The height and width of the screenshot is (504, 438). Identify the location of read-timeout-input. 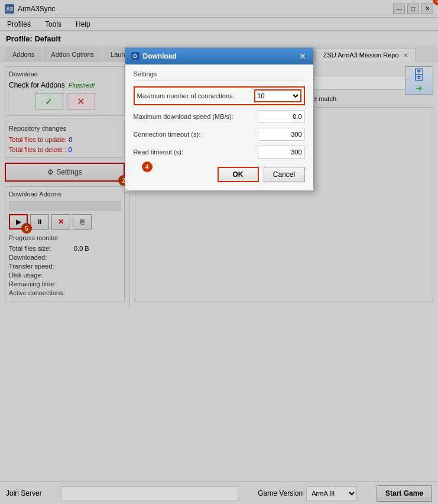
(281, 152).